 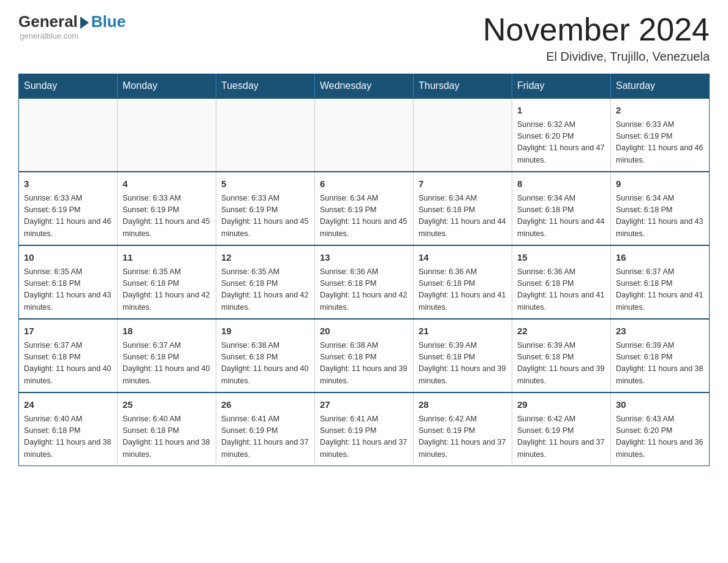 What do you see at coordinates (364, 86) in the screenshot?
I see `day-header-wednesday: Wednesday` at bounding box center [364, 86].